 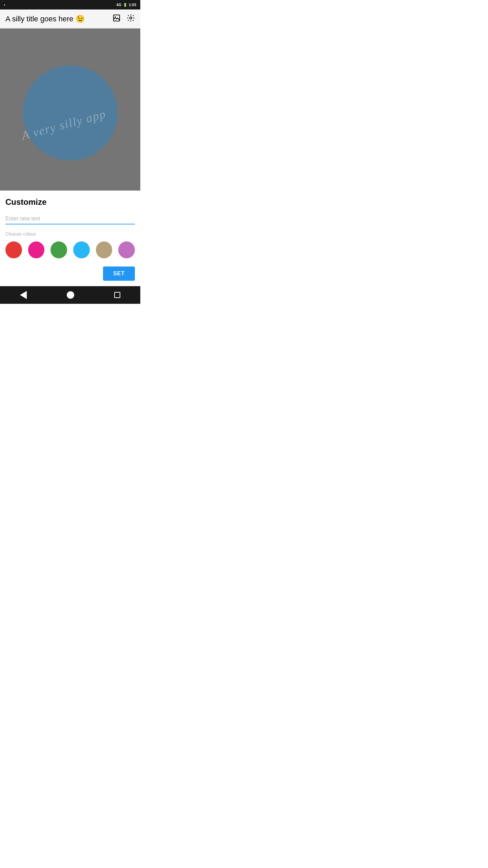 What do you see at coordinates (59, 5) in the screenshot?
I see `status-bar-left: ▪` at bounding box center [59, 5].